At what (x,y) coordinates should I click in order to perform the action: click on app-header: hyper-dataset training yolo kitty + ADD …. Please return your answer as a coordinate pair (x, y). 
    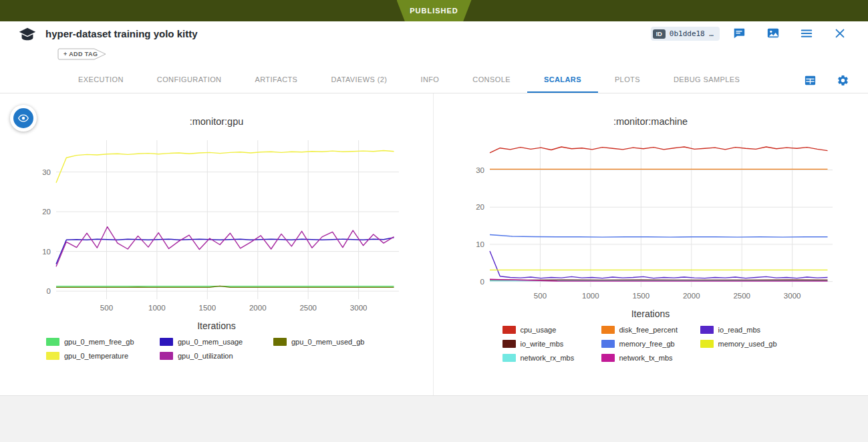
    Looking at the image, I should click on (434, 44).